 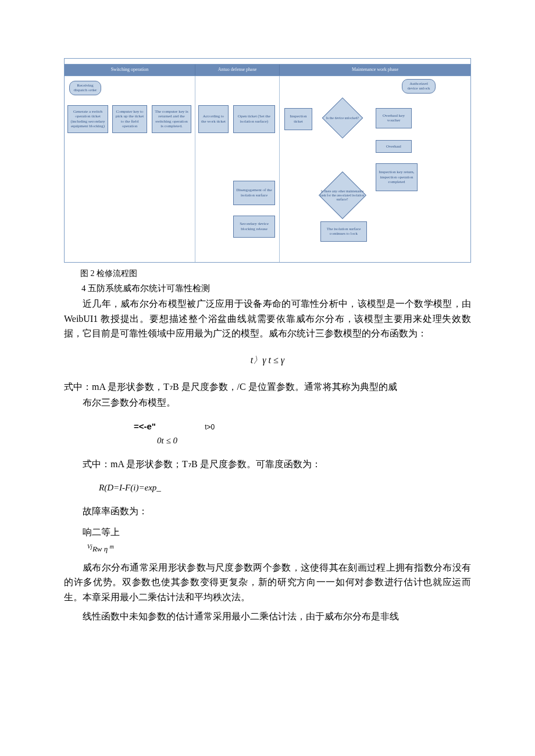 What do you see at coordinates (394, 146) in the screenshot?
I see `box-overhaul: Overhaul` at bounding box center [394, 146].